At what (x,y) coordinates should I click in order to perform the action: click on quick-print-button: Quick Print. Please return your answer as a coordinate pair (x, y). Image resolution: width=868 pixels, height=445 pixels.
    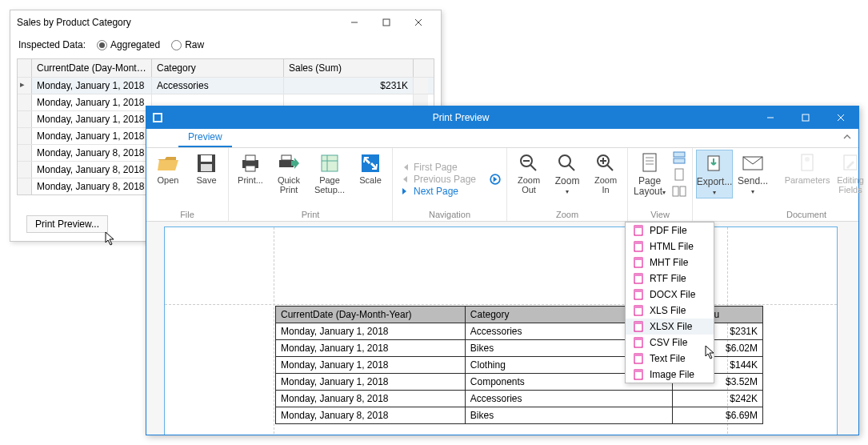
    Looking at the image, I should click on (289, 173).